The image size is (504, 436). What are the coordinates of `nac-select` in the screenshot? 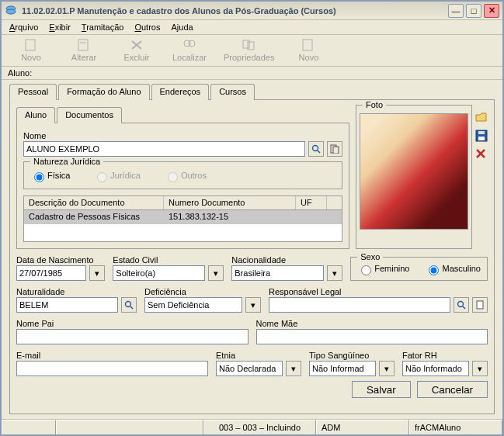 It's located at (278, 273).